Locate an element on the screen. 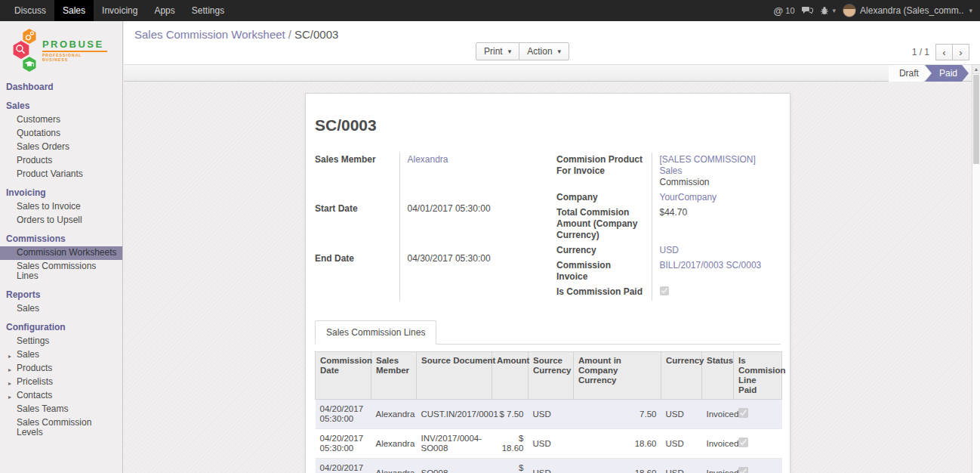 This screenshot has width=980, height=473. mentions-button: @ 10 is located at coordinates (784, 11).